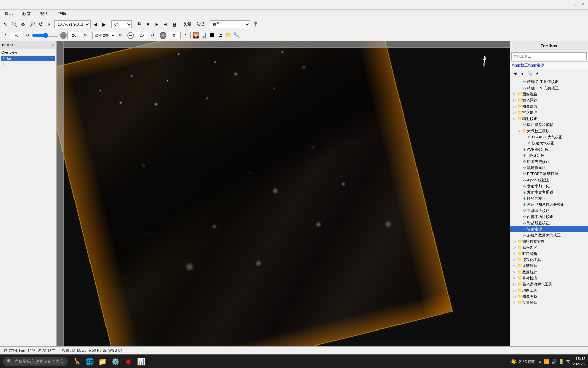  What do you see at coordinates (41, 24) in the screenshot?
I see `refresh-tool: ↺` at bounding box center [41, 24].